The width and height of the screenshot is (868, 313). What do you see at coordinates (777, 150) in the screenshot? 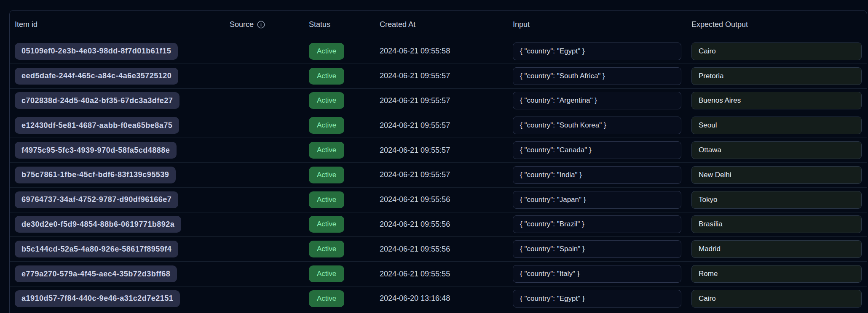
I see `expected-output-value-box: Ottawa` at bounding box center [777, 150].